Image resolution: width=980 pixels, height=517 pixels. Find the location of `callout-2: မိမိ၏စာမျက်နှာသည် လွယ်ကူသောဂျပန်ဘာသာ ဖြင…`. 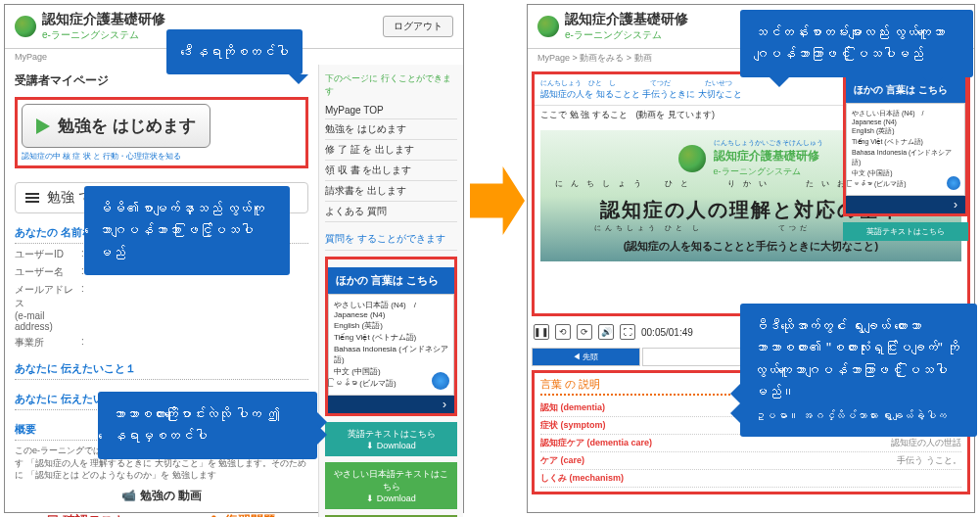

callout-2: မိမိ၏စာမျက်နှာသည် လွယ်ကူသောဂျပန်ဘာသာ ဖြင… is located at coordinates (187, 231).